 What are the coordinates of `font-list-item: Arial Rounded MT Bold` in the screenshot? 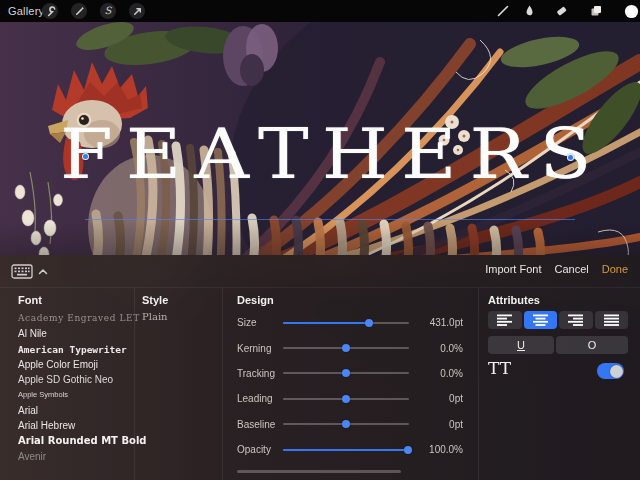 It's located at (72, 440).